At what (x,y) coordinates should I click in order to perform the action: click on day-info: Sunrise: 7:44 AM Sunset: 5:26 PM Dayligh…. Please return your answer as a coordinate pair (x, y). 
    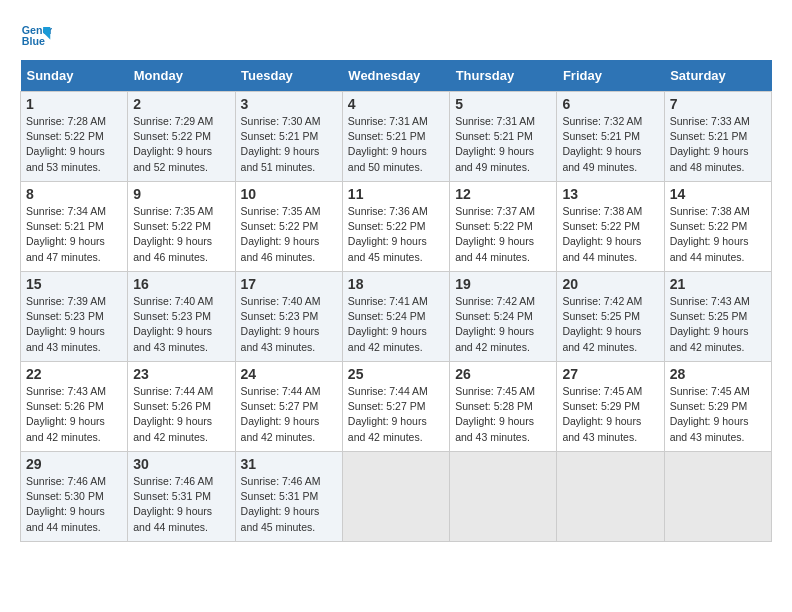
    Looking at the image, I should click on (181, 414).